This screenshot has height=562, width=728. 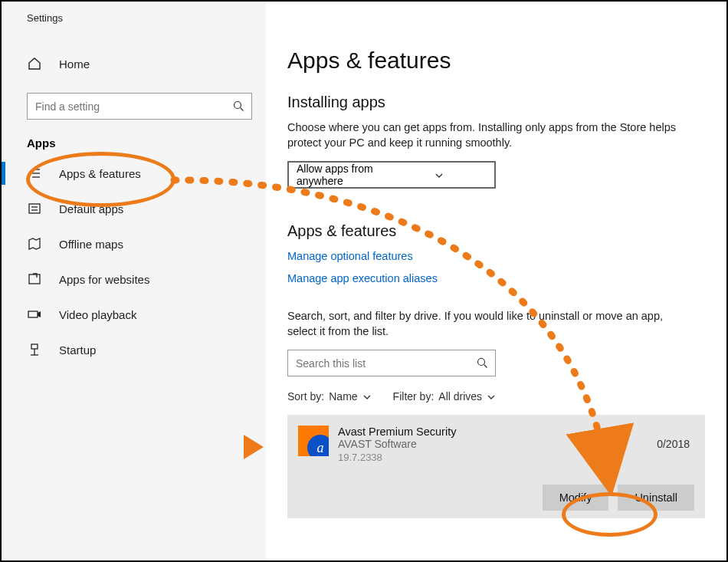 What do you see at coordinates (91, 209) in the screenshot?
I see `sidebar-item-label: Default apps` at bounding box center [91, 209].